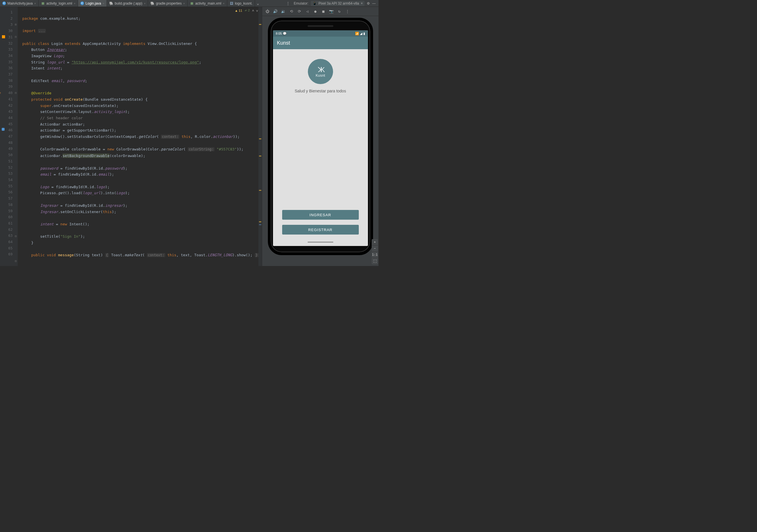 The width and height of the screenshot is (757, 532). Describe the element at coordinates (320, 26) in the screenshot. I see `phone-speaker` at that location.